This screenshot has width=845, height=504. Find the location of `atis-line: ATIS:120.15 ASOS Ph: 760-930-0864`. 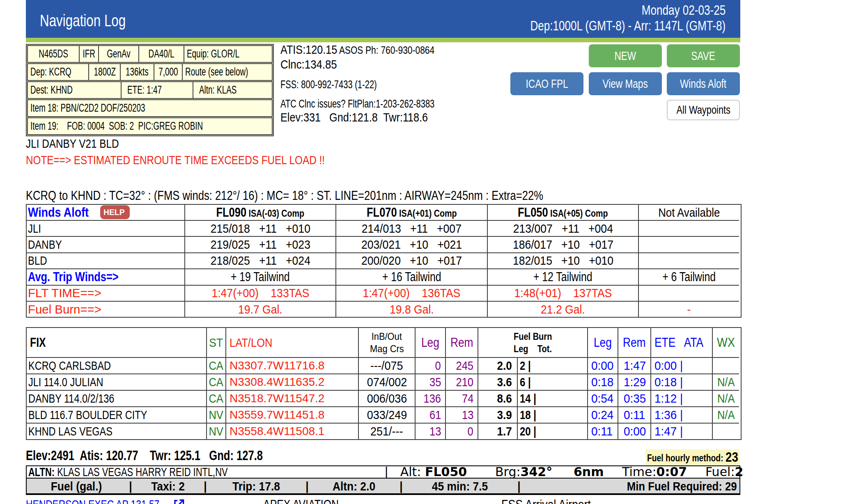

atis-line: ATIS:120.15 ASOS Ph: 760-930-0864 is located at coordinates (357, 50).